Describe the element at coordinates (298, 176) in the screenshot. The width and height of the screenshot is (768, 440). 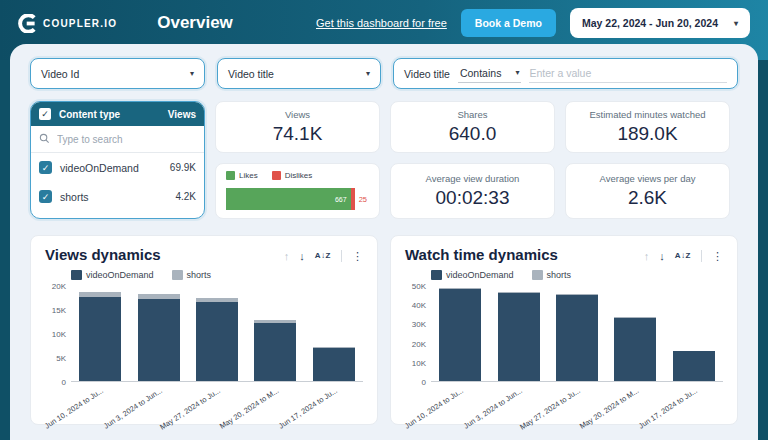
I see `likes-legend: Likes Dislikes` at that location.